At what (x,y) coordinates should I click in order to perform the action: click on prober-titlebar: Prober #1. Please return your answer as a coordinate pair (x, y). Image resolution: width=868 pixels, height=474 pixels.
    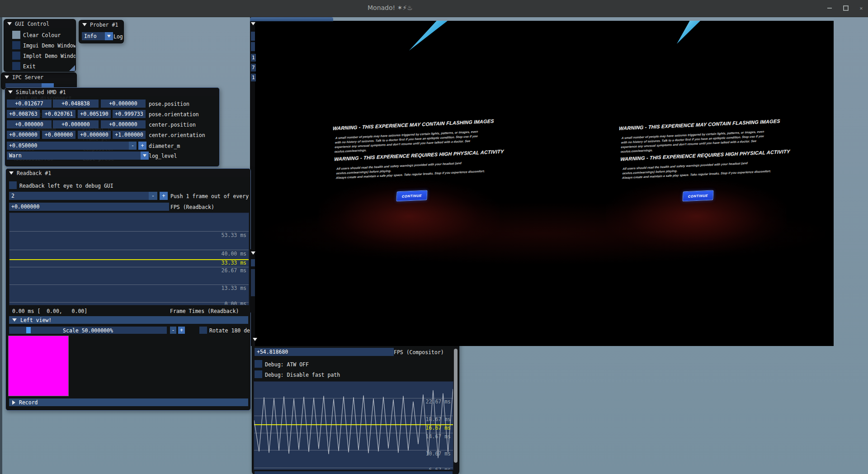
    Looking at the image, I should click on (101, 24).